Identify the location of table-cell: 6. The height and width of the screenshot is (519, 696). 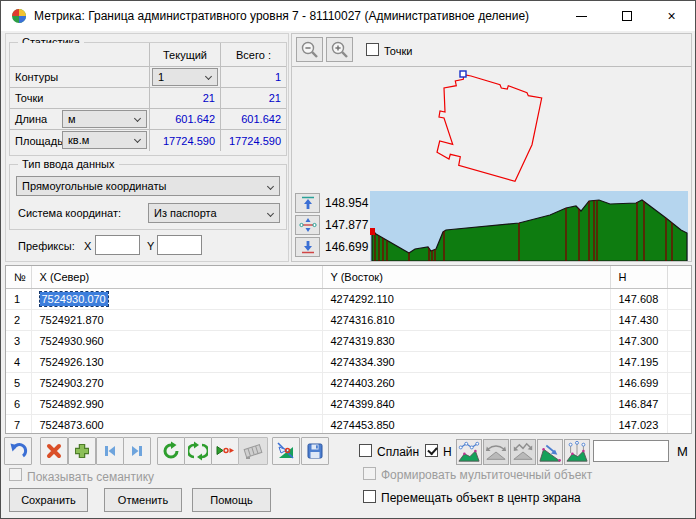
(18, 404).